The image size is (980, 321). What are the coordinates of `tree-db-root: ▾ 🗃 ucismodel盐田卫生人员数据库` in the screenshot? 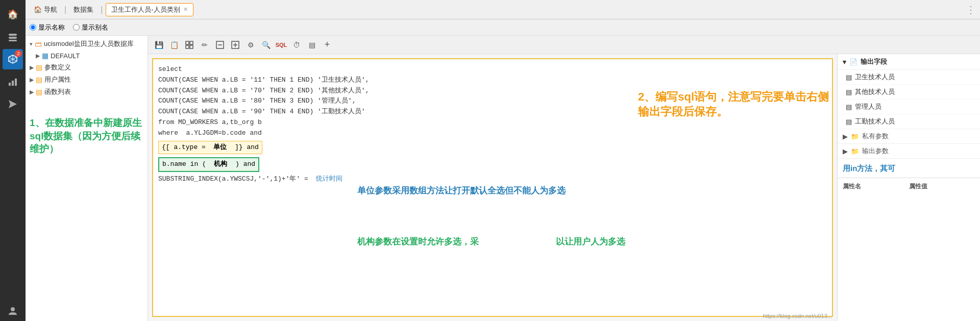 It's located at (87, 44).